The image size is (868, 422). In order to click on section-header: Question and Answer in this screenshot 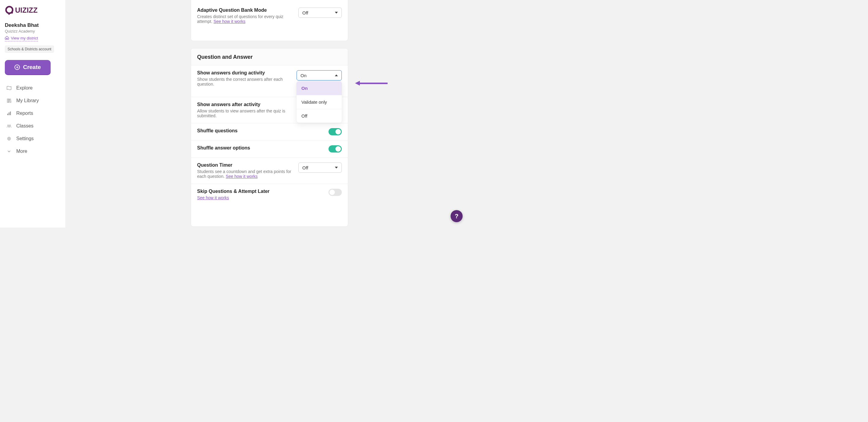, I will do `click(270, 57)`.